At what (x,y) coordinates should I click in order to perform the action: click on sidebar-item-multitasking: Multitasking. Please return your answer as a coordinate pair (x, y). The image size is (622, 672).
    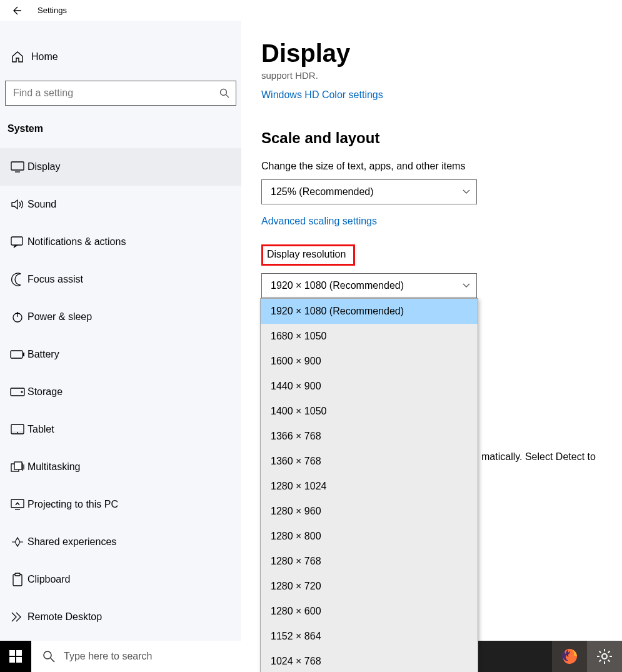
    Looking at the image, I should click on (121, 467).